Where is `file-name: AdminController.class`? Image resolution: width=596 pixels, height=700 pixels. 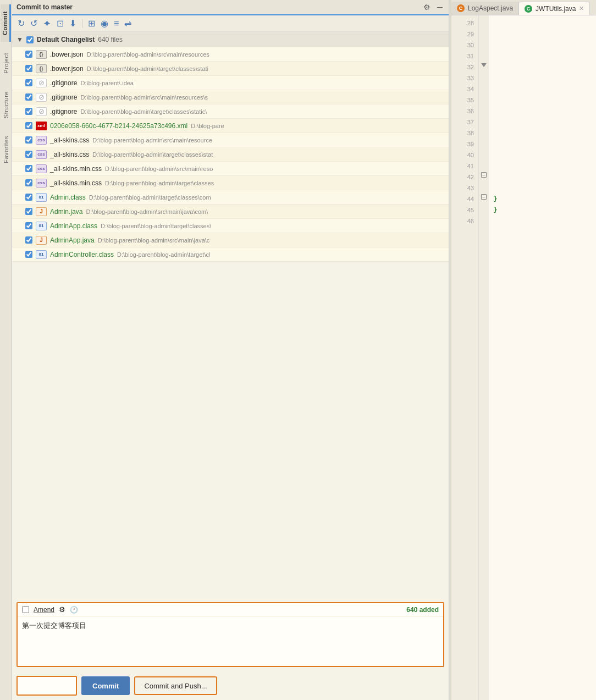 file-name: AdminController.class is located at coordinates (82, 255).